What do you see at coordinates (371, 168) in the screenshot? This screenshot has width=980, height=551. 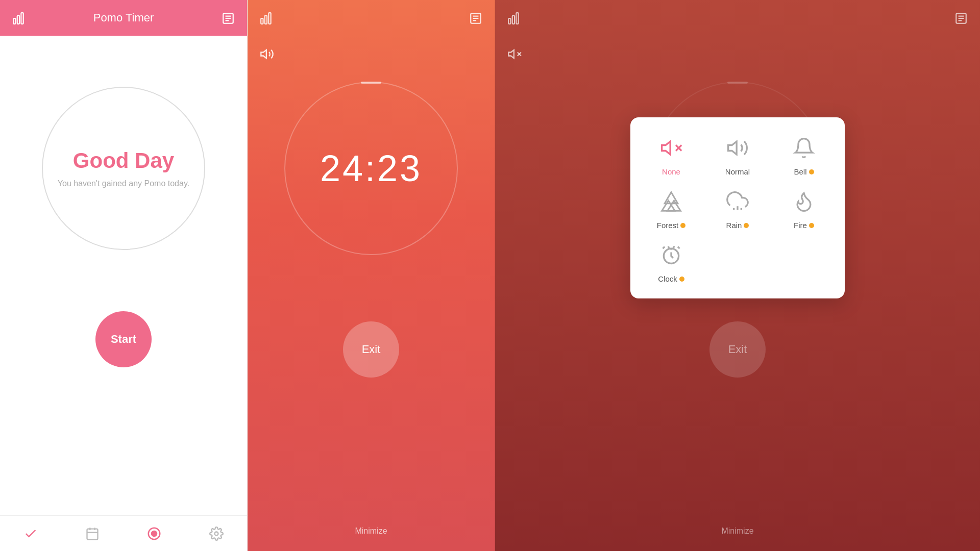 I see `timer-circle: 24:23` at bounding box center [371, 168].